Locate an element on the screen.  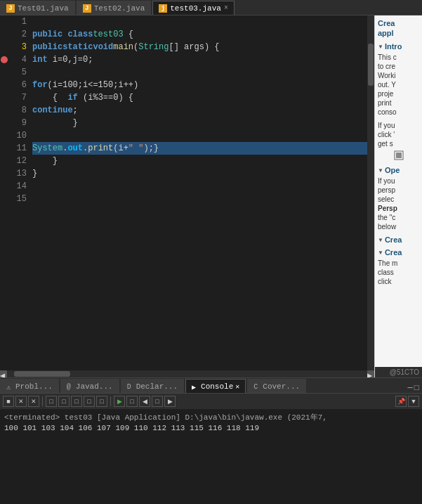
declaration-icon: D is located at coordinates (131, 387).